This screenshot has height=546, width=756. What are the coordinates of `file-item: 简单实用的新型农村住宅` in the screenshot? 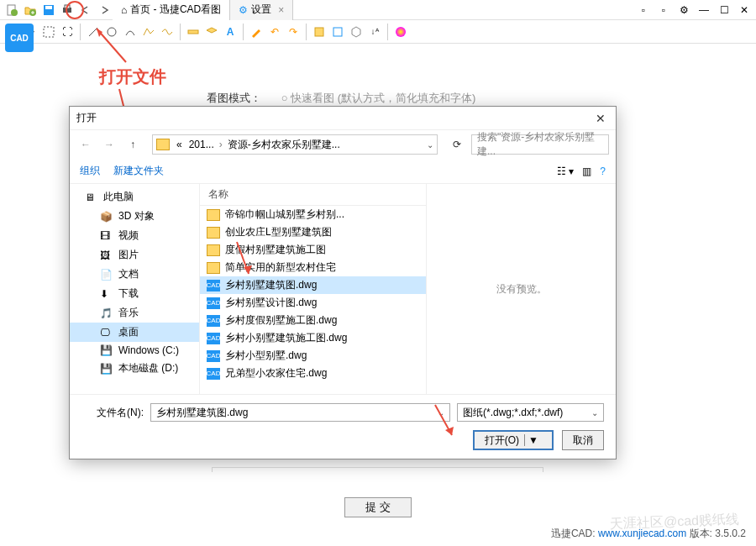 It's located at (312, 267).